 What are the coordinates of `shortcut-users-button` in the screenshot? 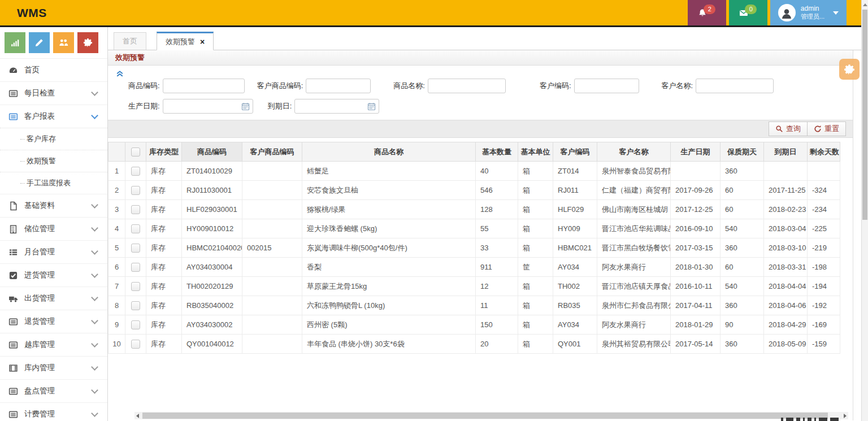 It's located at (63, 43).